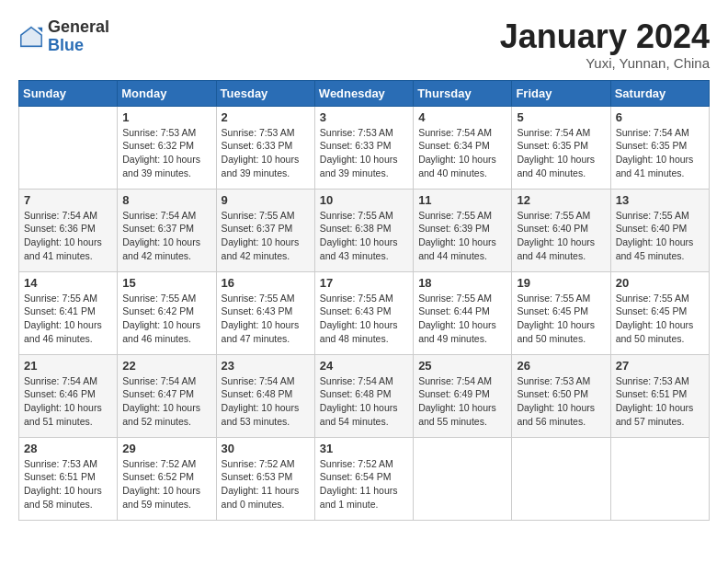 The height and width of the screenshot is (563, 728). Describe the element at coordinates (265, 147) in the screenshot. I see `calendar-cell: 2Sunrise: 7:53 AMSunset: 6:33 PMDaylight…` at that location.